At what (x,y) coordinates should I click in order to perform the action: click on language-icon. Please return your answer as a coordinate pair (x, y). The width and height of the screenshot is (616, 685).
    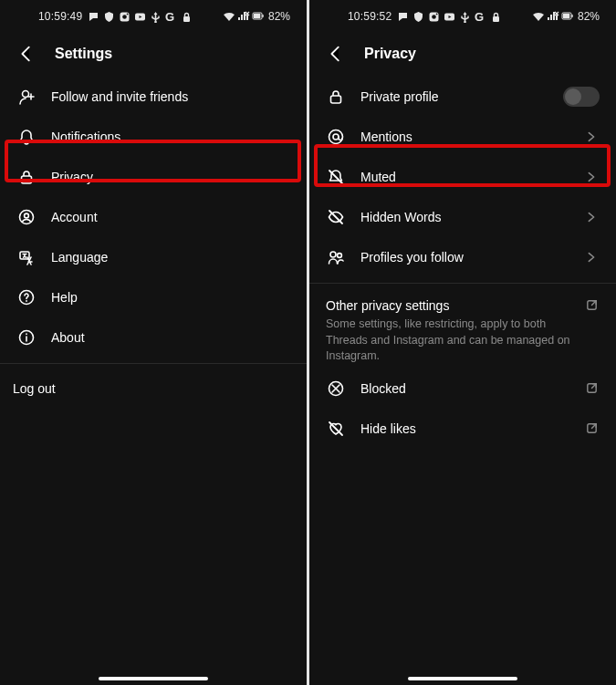
    Looking at the image, I should click on (26, 257).